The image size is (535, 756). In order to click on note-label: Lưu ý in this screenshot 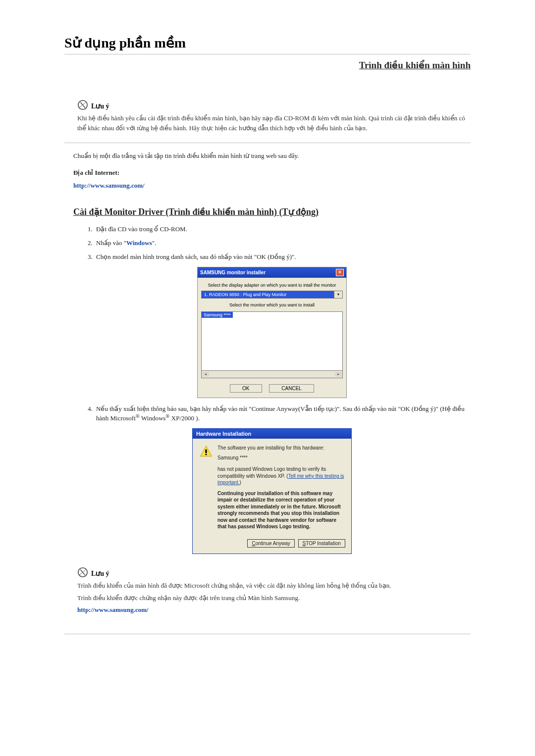, I will do `click(100, 106)`.